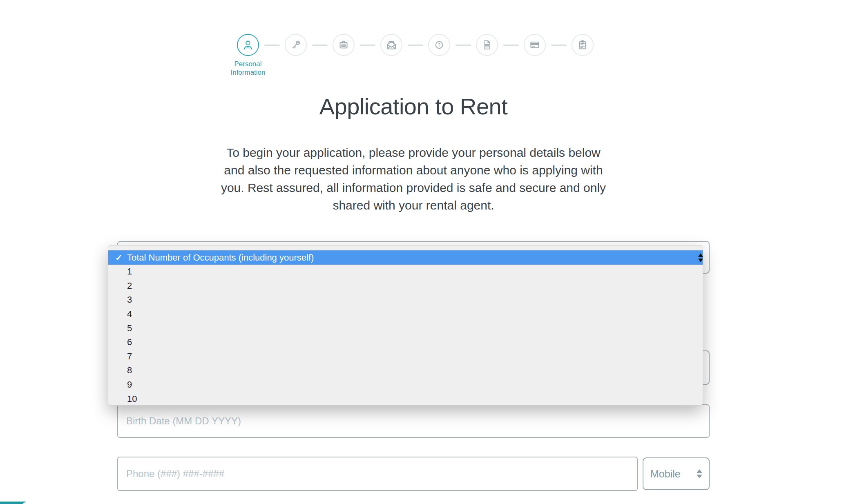 The image size is (853, 504). Describe the element at coordinates (13, 503) in the screenshot. I see `bottom-left-teal-bar` at that location.